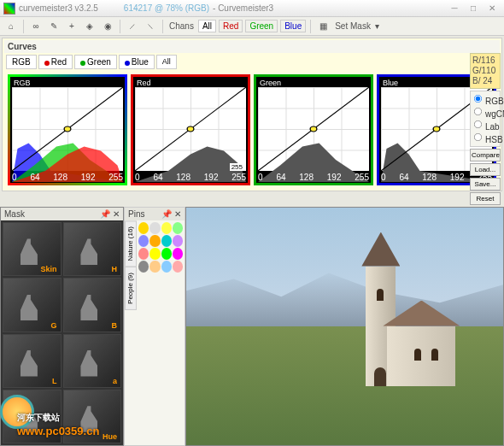  Describe the element at coordinates (54, 26) in the screenshot. I see `eyedropper-icon: ✎` at that location.